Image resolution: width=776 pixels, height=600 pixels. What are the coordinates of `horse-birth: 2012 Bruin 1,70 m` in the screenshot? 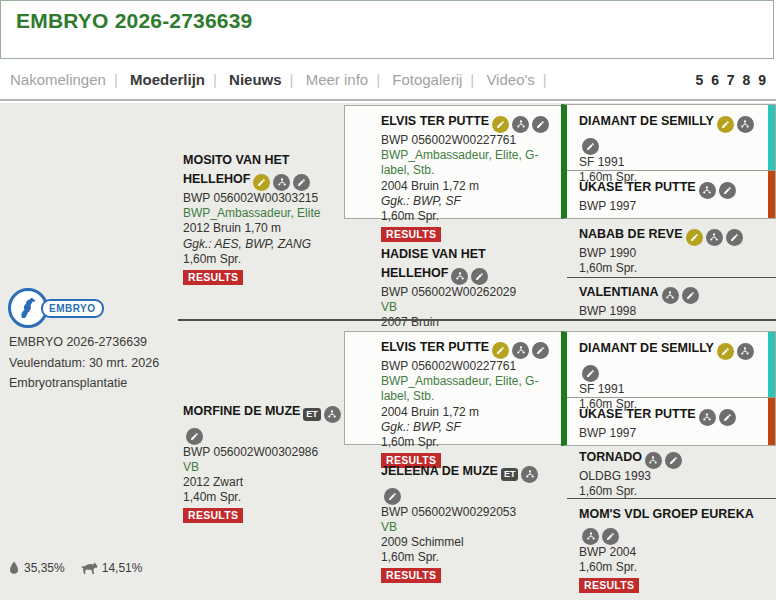 It's located at (266, 228).